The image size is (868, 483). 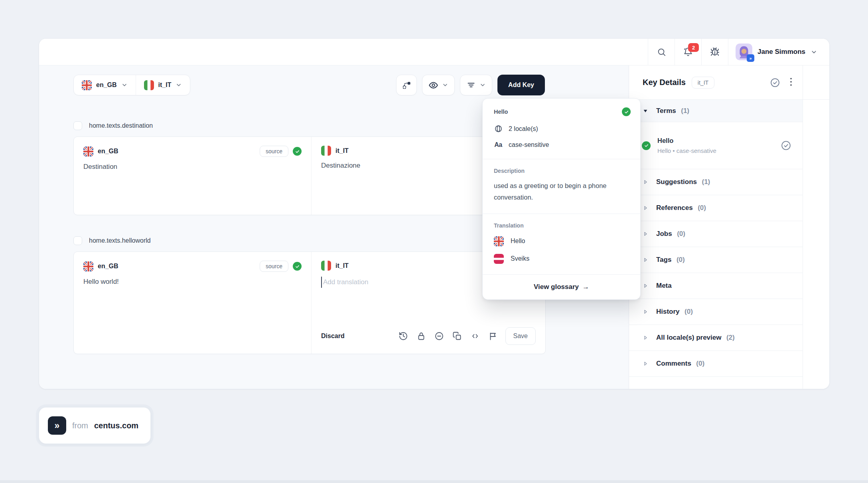 What do you see at coordinates (406, 85) in the screenshot?
I see `merge-keys-button` at bounding box center [406, 85].